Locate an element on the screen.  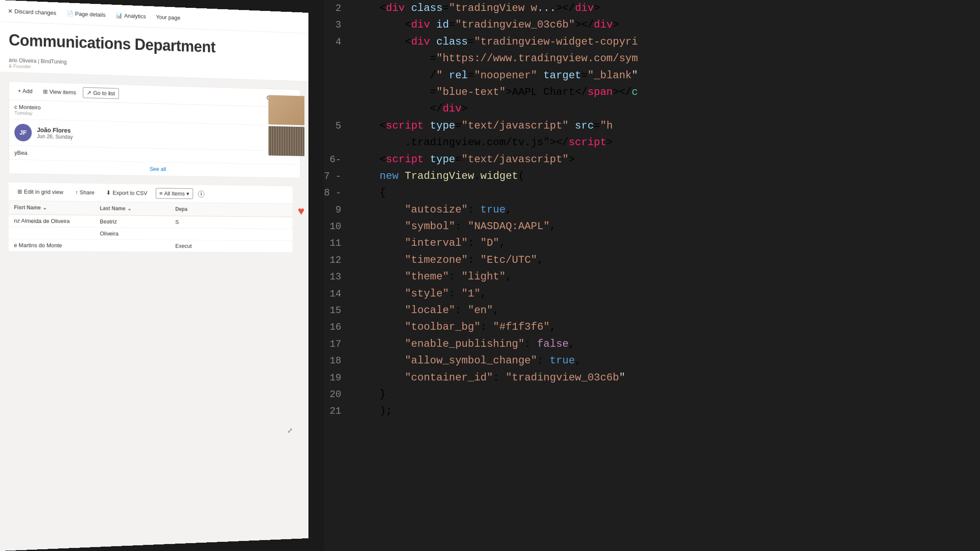
go-to-list-button: ↗ Go to list is located at coordinates (101, 93).